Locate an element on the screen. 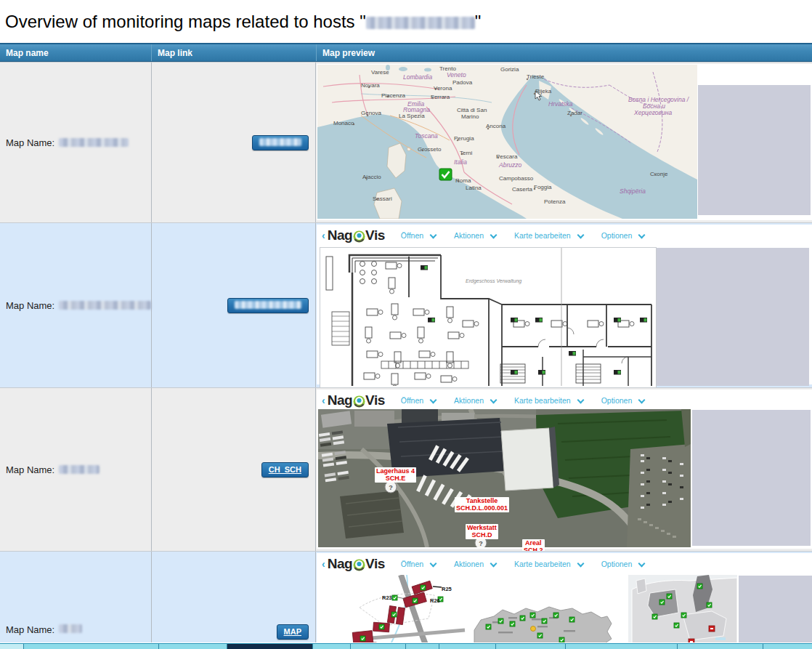  page-title-prefix: Overview of monitoring maps related to h… is located at coordinates (186, 22).